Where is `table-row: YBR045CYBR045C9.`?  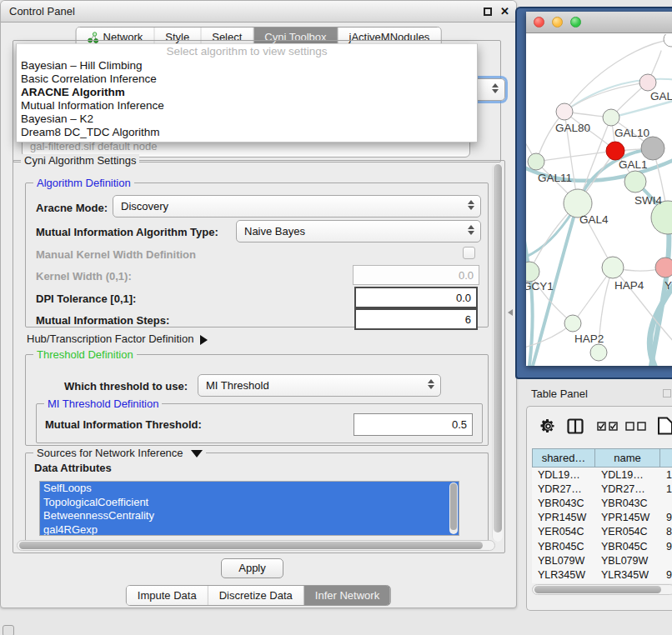
table-row: YBR045CYBR045C9. is located at coordinates (602, 547).